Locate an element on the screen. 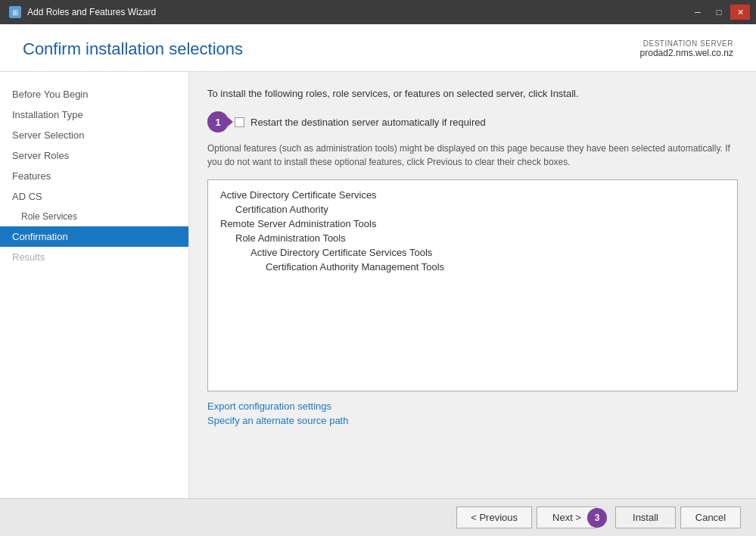  destination-label: DESTINATION SERVER is located at coordinates (687, 44).